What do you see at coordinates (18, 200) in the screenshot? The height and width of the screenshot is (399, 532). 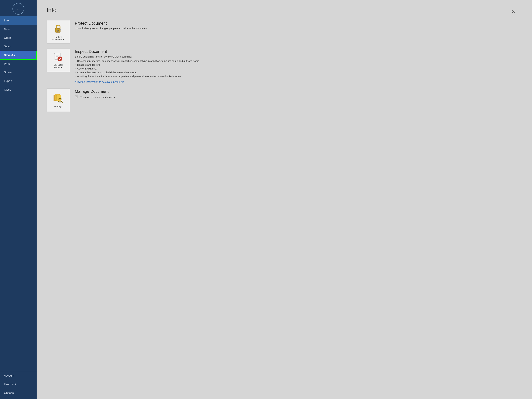 I see `sidebar: ← Info New Open Save Save As Print Share…` at bounding box center [18, 200].